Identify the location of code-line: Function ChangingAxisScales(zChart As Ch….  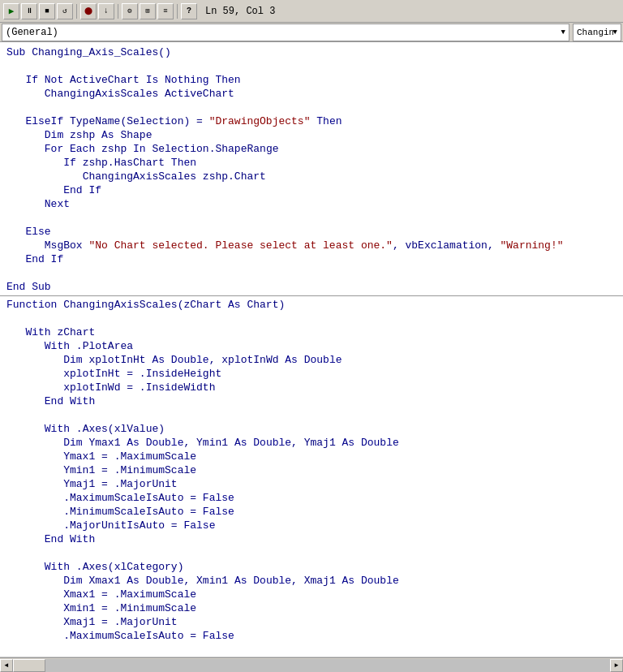
(312, 305).